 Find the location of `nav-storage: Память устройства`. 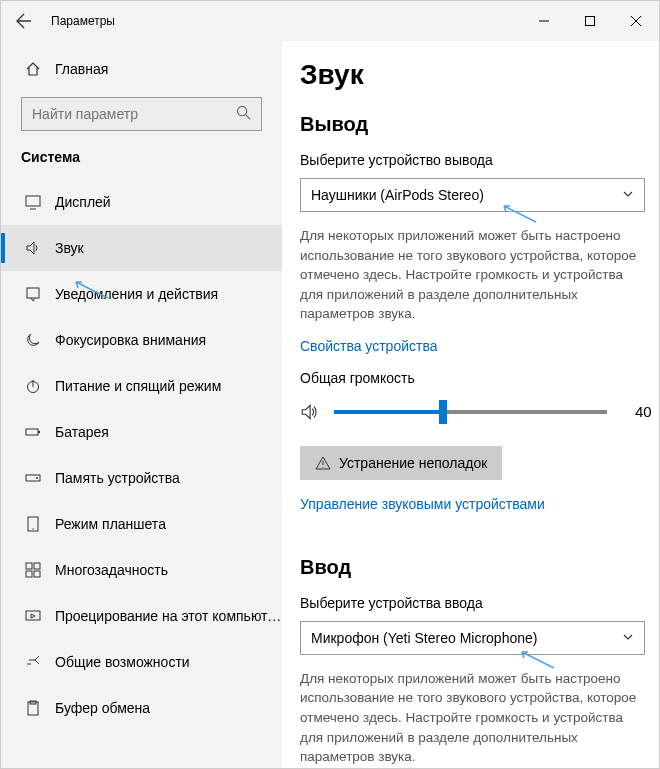

nav-storage: Память устройства is located at coordinates (142, 478).